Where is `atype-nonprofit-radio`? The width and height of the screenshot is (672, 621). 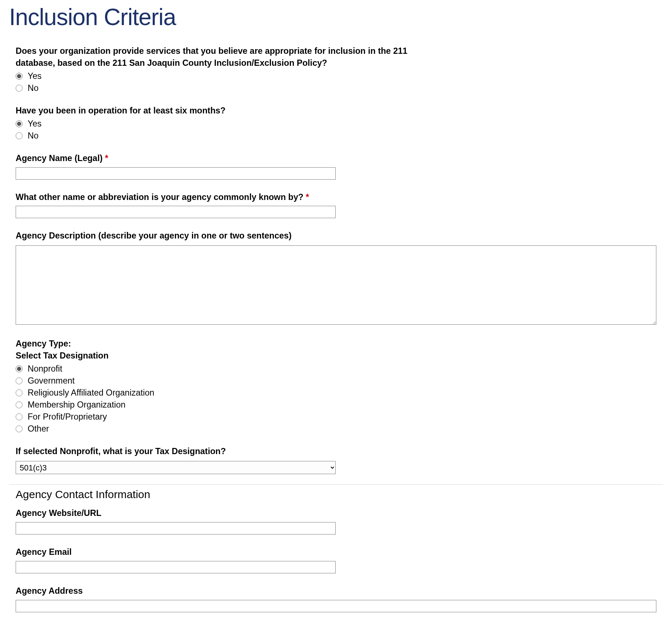
atype-nonprofit-radio is located at coordinates (19, 369).